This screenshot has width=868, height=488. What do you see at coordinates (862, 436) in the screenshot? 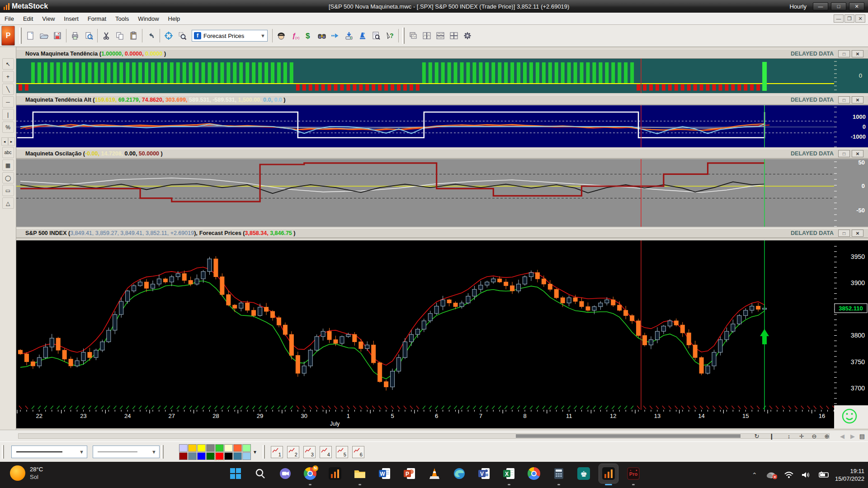
I see `data-window-icon: ▤` at bounding box center [862, 436].